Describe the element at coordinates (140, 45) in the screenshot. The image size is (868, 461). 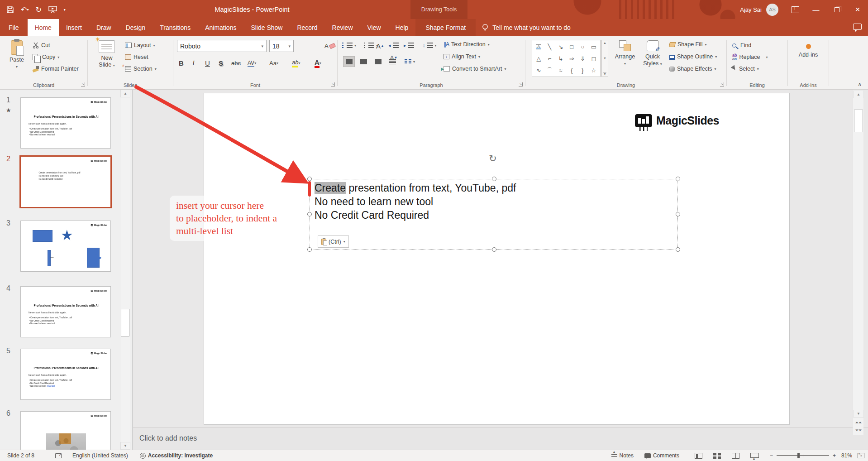
I see `layout-button: Layout ▾` at that location.